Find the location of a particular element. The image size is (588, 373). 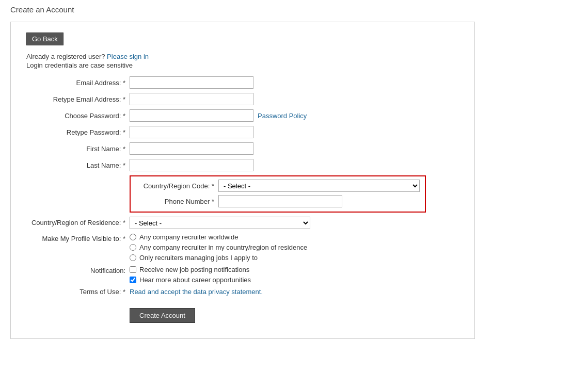

notification-row: Notification: Receive new job posting no… is located at coordinates (243, 274).